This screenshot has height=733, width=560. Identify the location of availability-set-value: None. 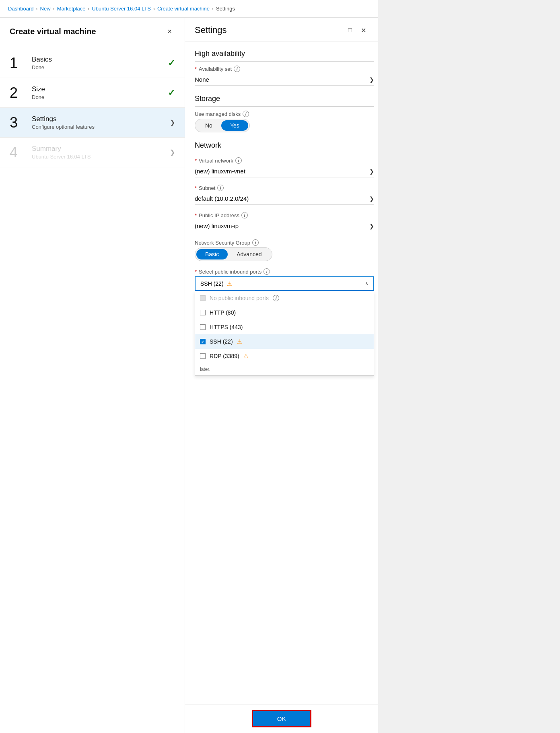
(202, 80).